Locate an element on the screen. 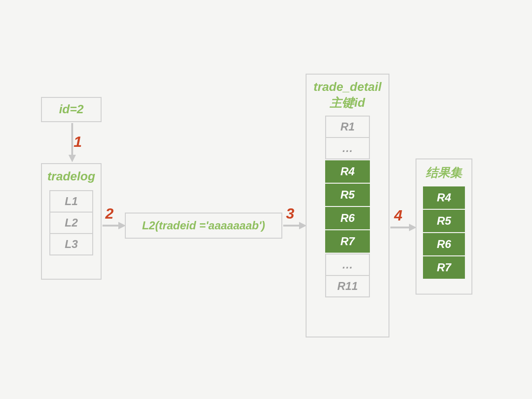 This screenshot has height=399, width=532. id-filter-label: id=2 is located at coordinates (72, 110).